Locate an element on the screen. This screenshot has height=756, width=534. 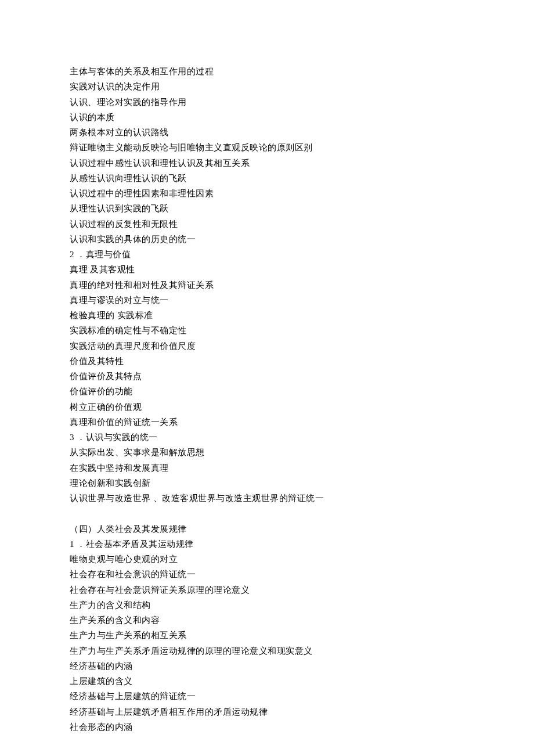
text-line: 认识的本质 is located at coordinates (267, 117).